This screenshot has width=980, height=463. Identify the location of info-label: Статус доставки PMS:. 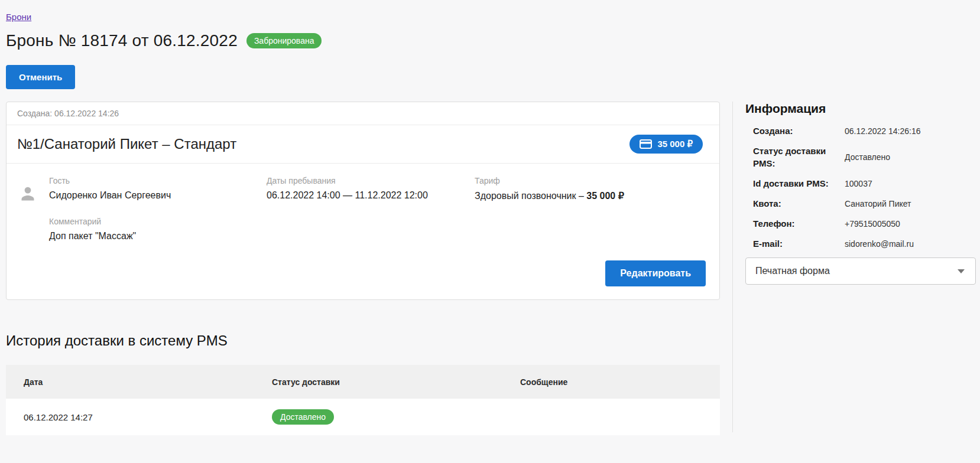
(799, 157).